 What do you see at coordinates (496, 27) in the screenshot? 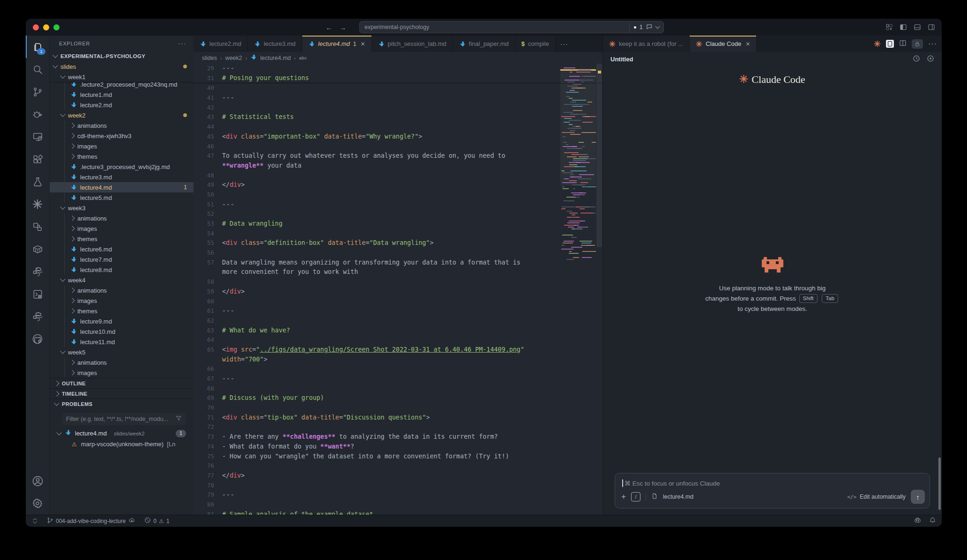
I see `command-center-search: experimental-psychology` at bounding box center [496, 27].